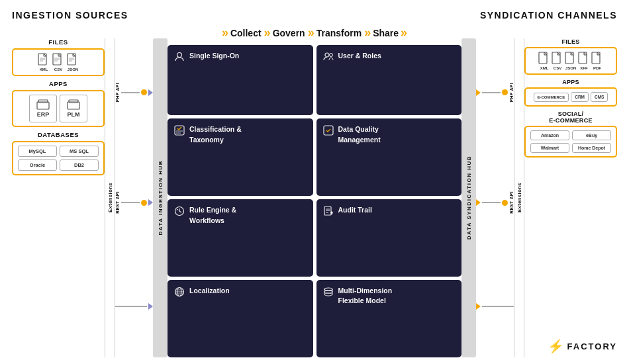 Image resolution: width=629 pixels, height=364 pixels. What do you see at coordinates (505, 93) in the screenshot?
I see `r-php-dot` at bounding box center [505, 93].